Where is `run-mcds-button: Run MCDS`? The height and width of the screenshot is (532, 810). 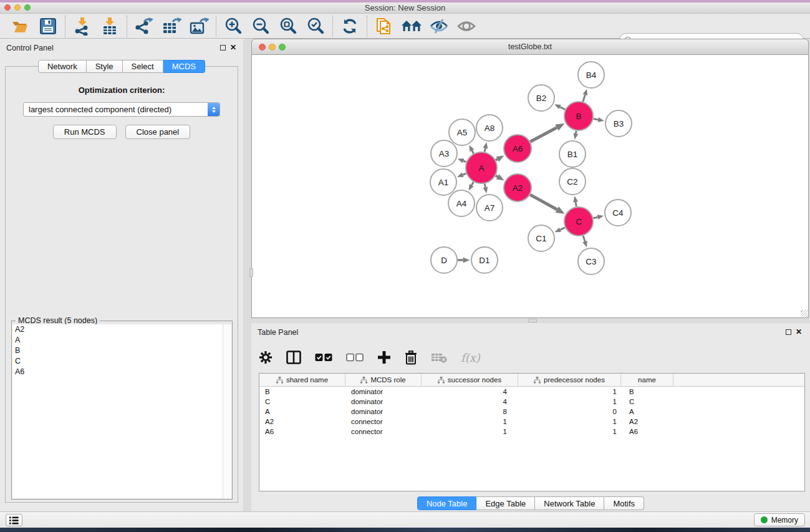
run-mcds-button: Run MCDS is located at coordinates (85, 132).